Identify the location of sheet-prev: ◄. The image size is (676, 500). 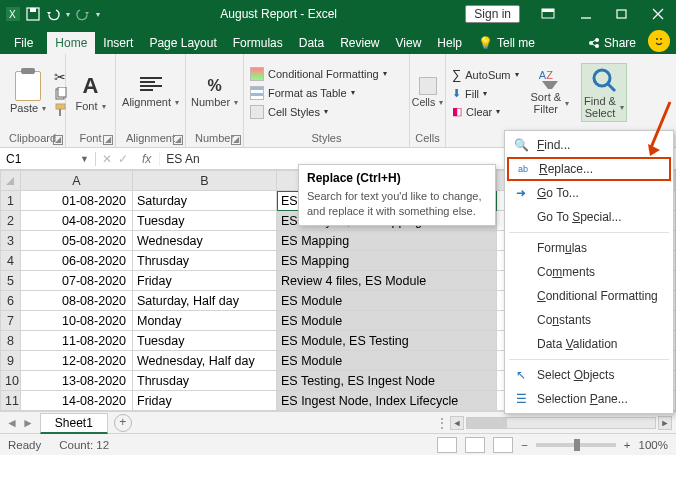
(12, 423).